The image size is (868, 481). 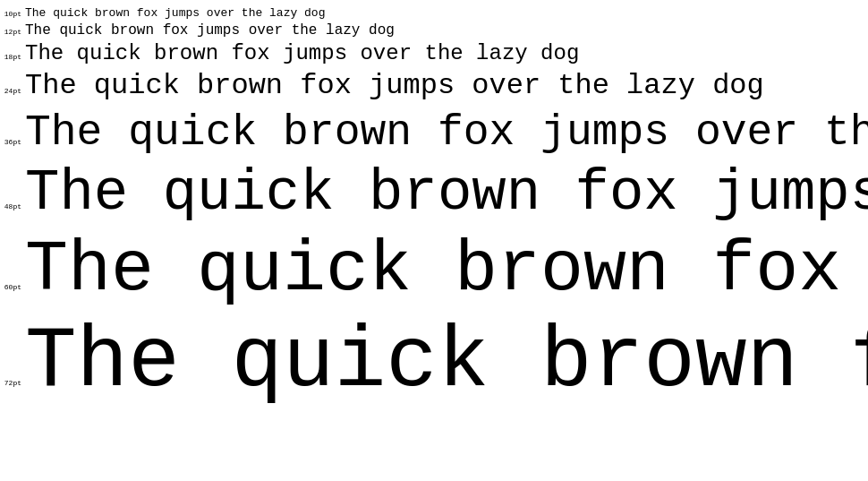 What do you see at coordinates (434, 54) in the screenshot?
I see `preview-row-18pt: 18pt The quick brown fox jumps over the …` at bounding box center [434, 54].